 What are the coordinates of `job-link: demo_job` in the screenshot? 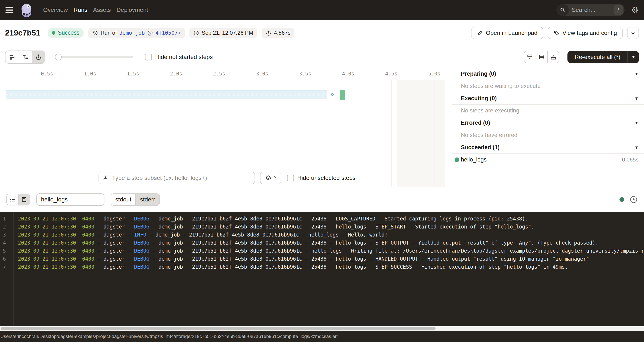 It's located at (132, 33).